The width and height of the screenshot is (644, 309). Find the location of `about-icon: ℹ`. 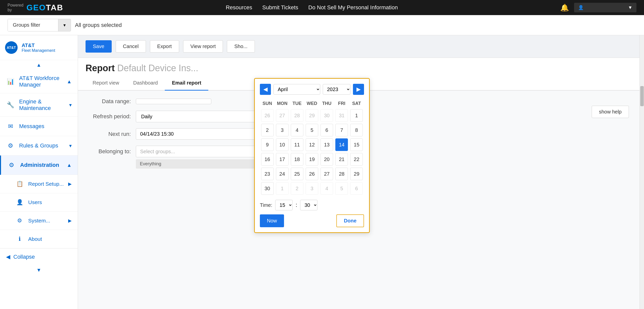

about-icon: ℹ is located at coordinates (20, 239).